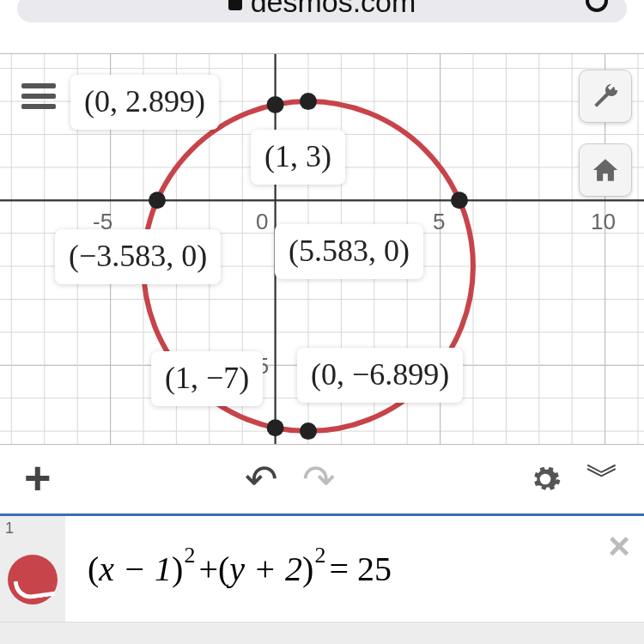 The image size is (644, 644). Describe the element at coordinates (9, 529) in the screenshot. I see `expression-index: 1` at that location.